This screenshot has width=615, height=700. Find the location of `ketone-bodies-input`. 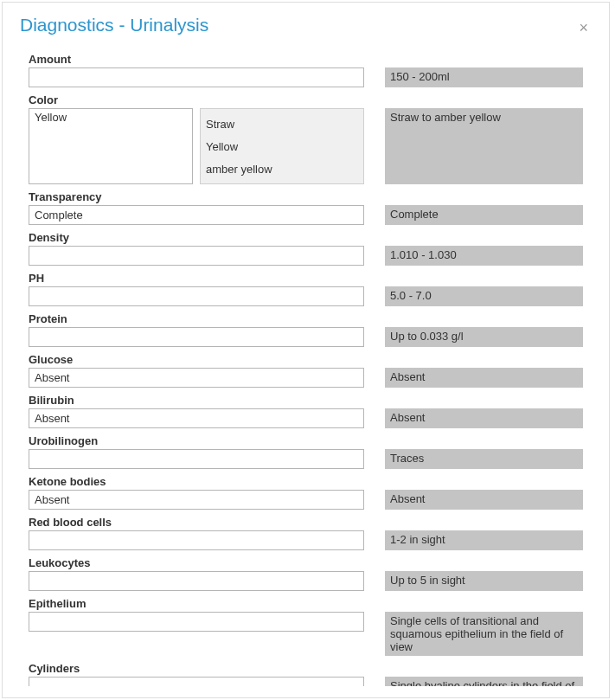

ketone-bodies-input is located at coordinates (196, 500).